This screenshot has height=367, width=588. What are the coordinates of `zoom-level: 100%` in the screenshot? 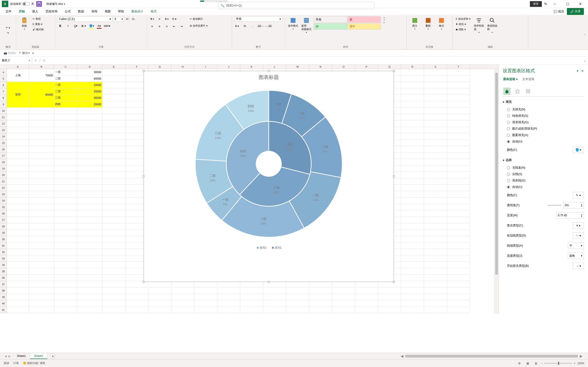 It's located at (581, 363).